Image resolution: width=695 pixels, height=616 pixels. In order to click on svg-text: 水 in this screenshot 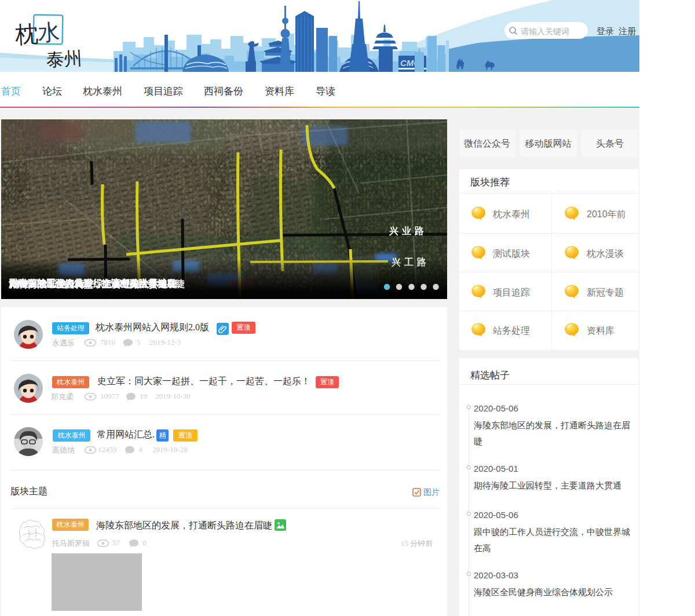, I will do `click(49, 32)`.